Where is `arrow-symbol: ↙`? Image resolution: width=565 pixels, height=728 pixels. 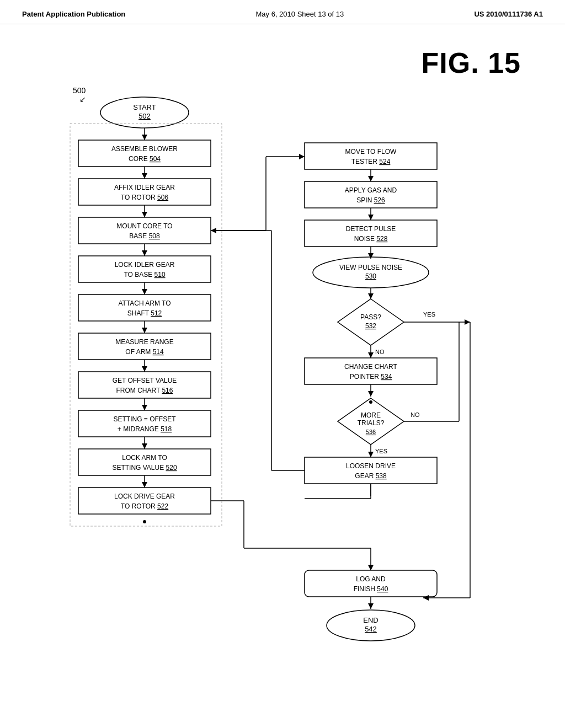 arrow-symbol: ↙ is located at coordinates (83, 99).